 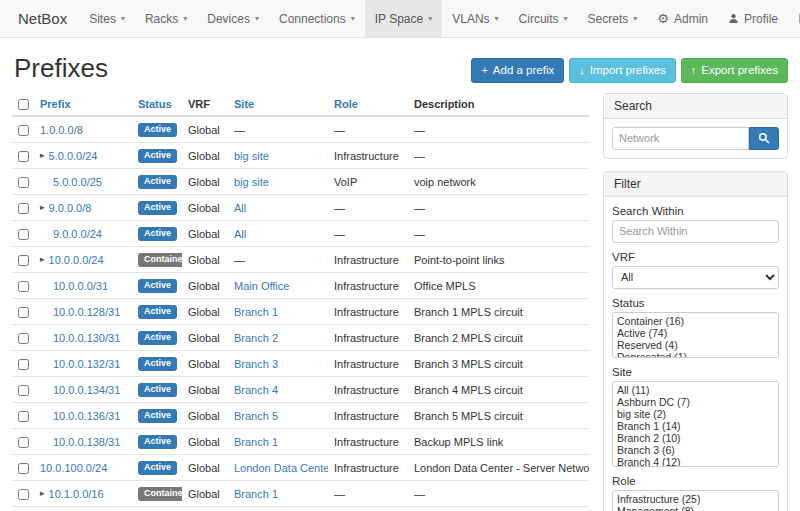 What do you see at coordinates (233, 18) in the screenshot?
I see `nav-item-devices: Devices▾` at bounding box center [233, 18].